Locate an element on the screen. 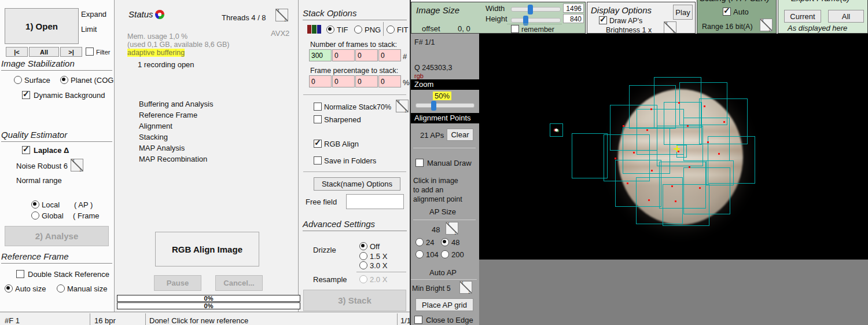 The image size is (868, 325). width-slider-thumb is located at coordinates (530, 9).